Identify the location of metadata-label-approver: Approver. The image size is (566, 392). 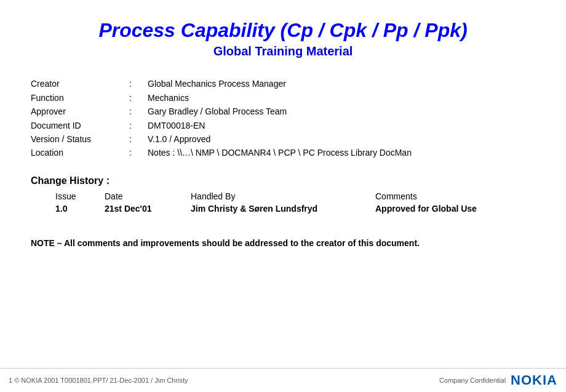
(80, 111).